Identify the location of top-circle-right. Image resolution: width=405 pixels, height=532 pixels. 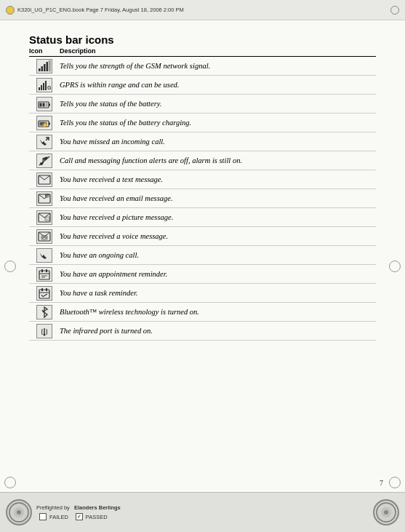
(395, 10).